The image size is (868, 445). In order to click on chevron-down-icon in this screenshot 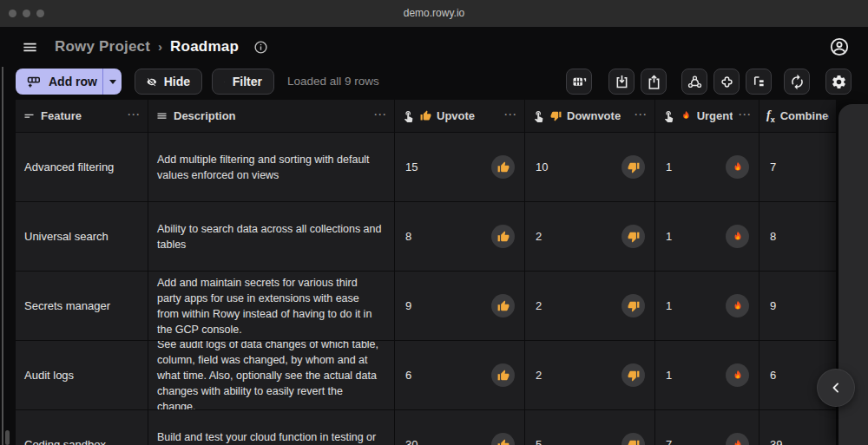, I will do `click(113, 82)`.